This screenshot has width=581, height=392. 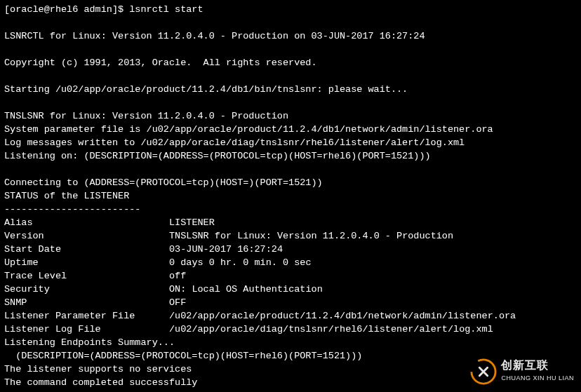 What do you see at coordinates (290, 250) in the screenshot?
I see `status-row-start-date: Start Date03-JUN-2017 16:27:24` at bounding box center [290, 250].